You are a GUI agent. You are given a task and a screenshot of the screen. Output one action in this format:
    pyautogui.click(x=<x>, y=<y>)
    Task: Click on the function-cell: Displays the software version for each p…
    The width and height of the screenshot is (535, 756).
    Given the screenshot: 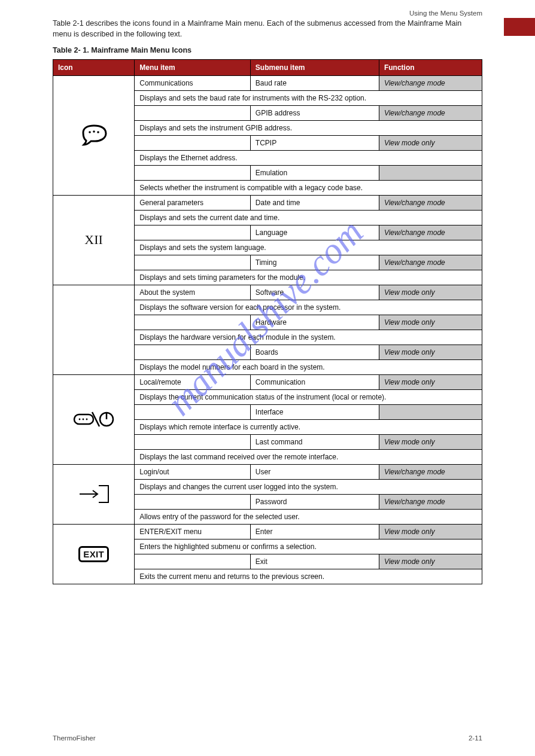 What is the action you would take?
    pyautogui.click(x=309, y=307)
    